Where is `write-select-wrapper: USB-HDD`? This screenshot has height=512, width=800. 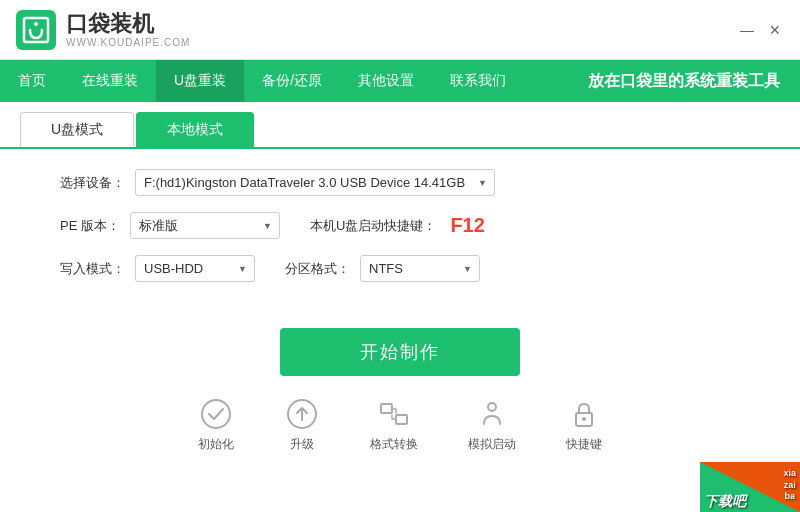
write-select-wrapper: USB-HDD is located at coordinates (195, 268).